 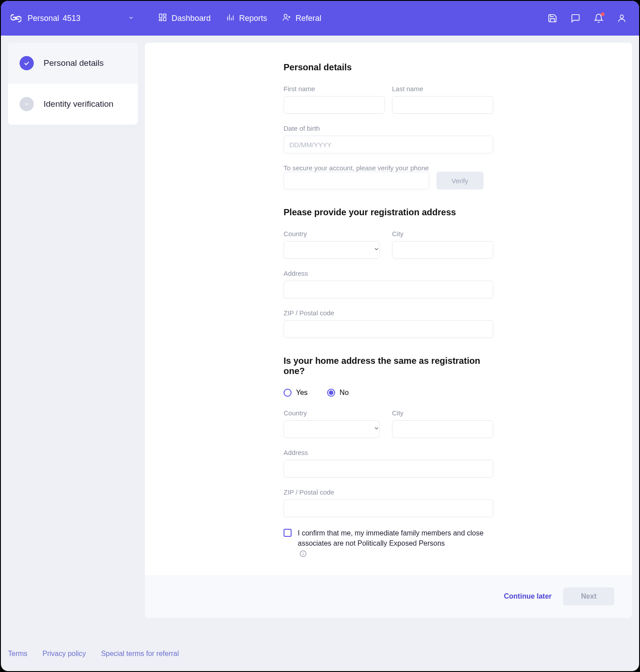 What do you see at coordinates (140, 654) in the screenshot?
I see `footer-referral-terms: Special terms for referral` at bounding box center [140, 654].